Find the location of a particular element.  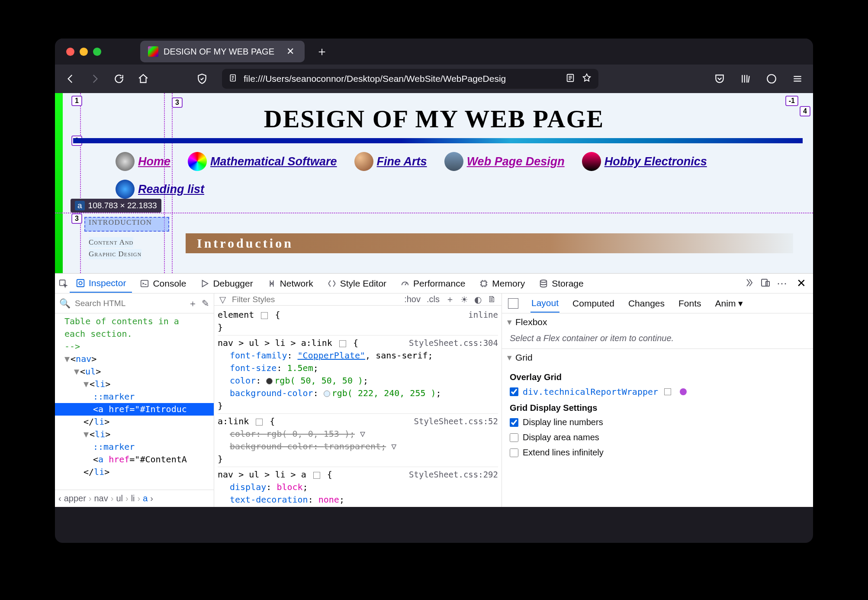

inspector-icon is located at coordinates (80, 283).